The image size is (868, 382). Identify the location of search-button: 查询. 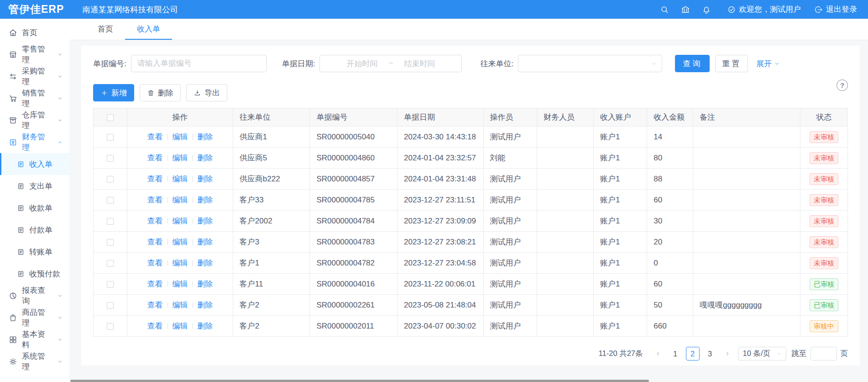
(692, 64).